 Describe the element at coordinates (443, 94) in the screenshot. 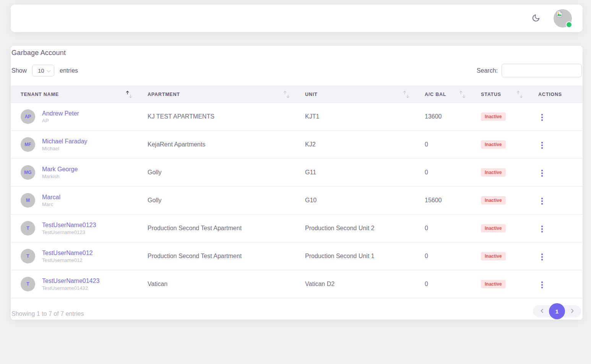

I see `column-header-ac-bal: A/C BAL` at that location.